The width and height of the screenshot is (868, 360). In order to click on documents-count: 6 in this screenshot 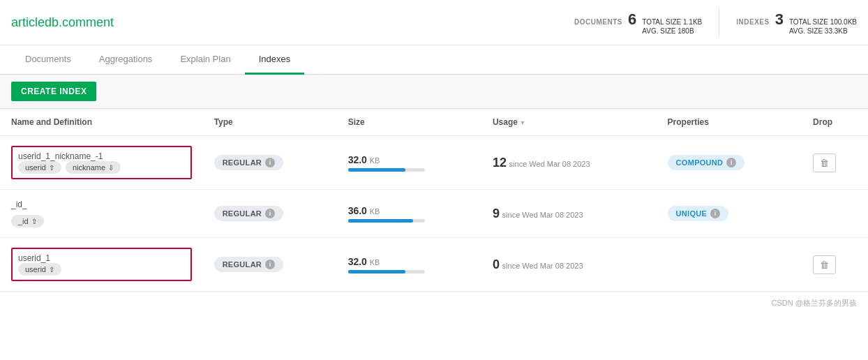, I will do `click(632, 20)`.